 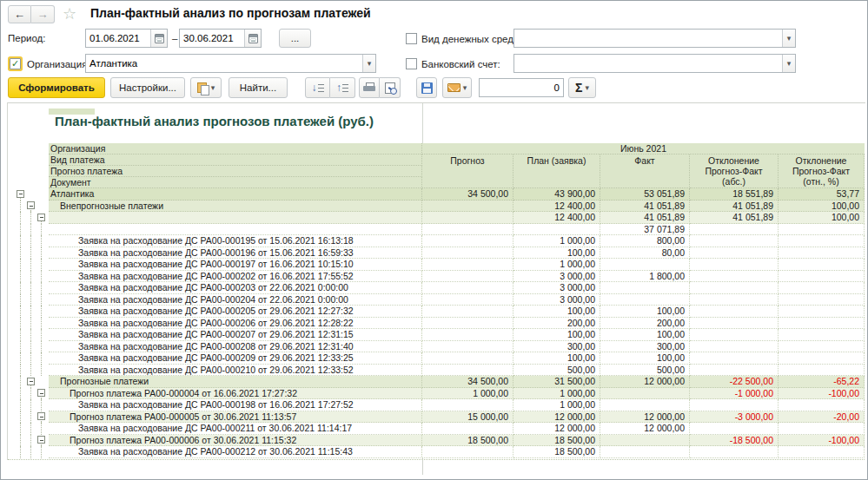 I want to click on back-button: ←, so click(x=19, y=14).